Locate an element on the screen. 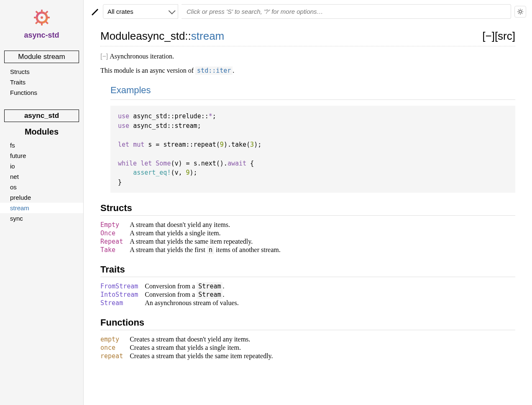 The image size is (532, 405). trait-link-link: Stream is located at coordinates (112, 303).